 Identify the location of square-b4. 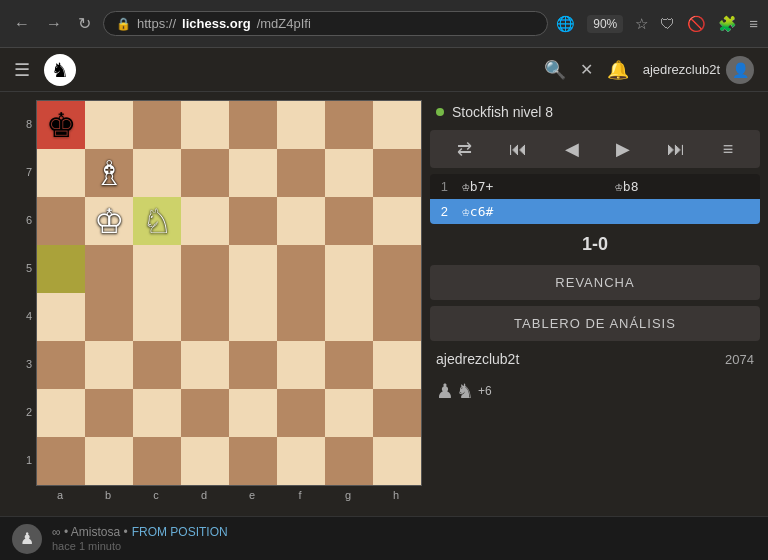
(109, 317).